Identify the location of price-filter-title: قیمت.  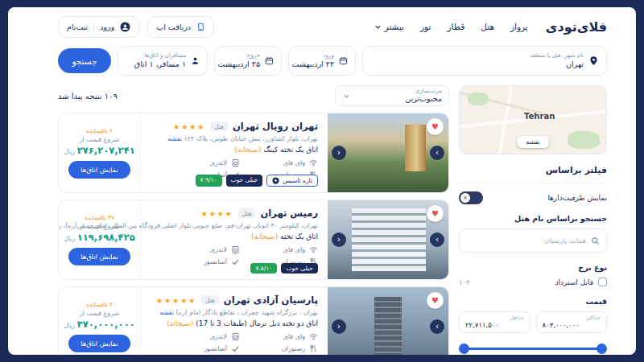
(533, 301).